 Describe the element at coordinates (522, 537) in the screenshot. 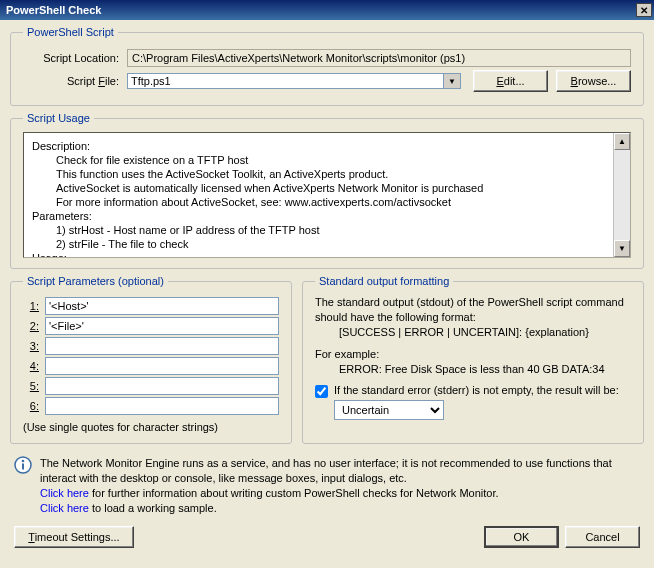

I see `ok-button: OK` at that location.